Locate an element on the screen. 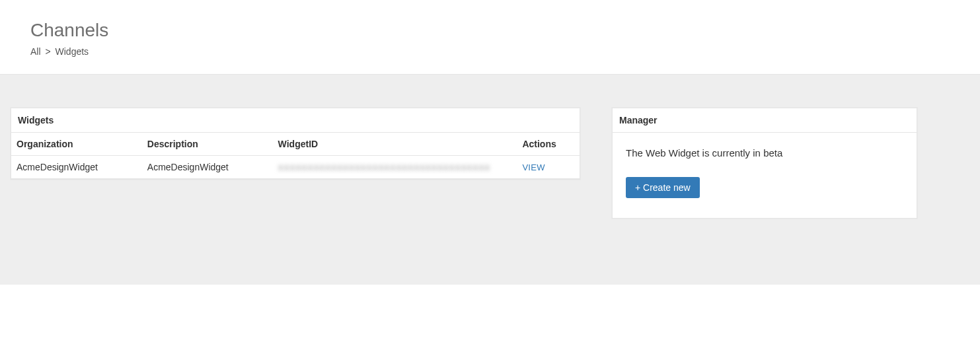  breadcrumb-current: Widgets is located at coordinates (73, 52).